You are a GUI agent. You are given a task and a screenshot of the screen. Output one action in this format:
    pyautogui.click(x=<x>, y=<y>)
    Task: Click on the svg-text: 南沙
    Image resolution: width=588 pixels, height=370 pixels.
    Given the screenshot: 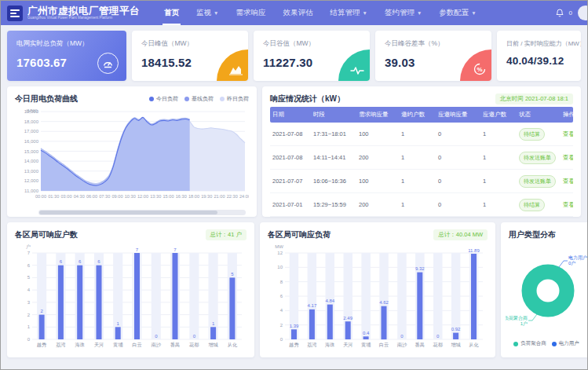 What is the action you would take?
    pyautogui.click(x=157, y=345)
    